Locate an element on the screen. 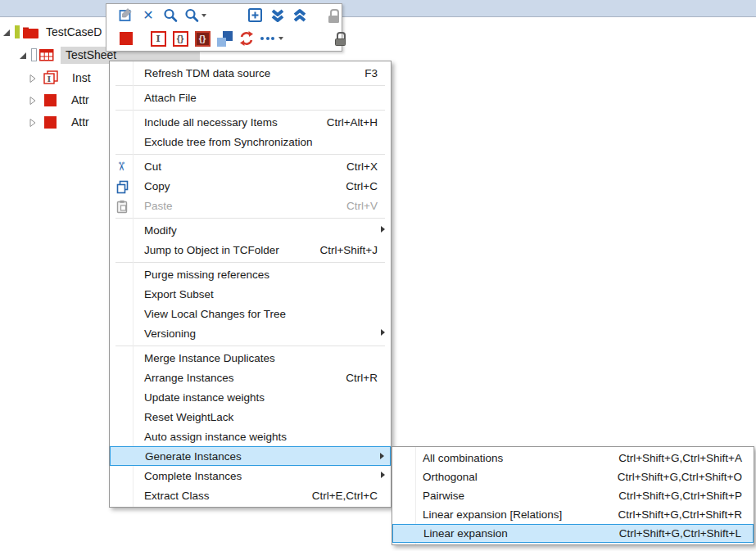  menu-item-arrange-instances: Arrange Instances Ctrl+R is located at coordinates (251, 377).